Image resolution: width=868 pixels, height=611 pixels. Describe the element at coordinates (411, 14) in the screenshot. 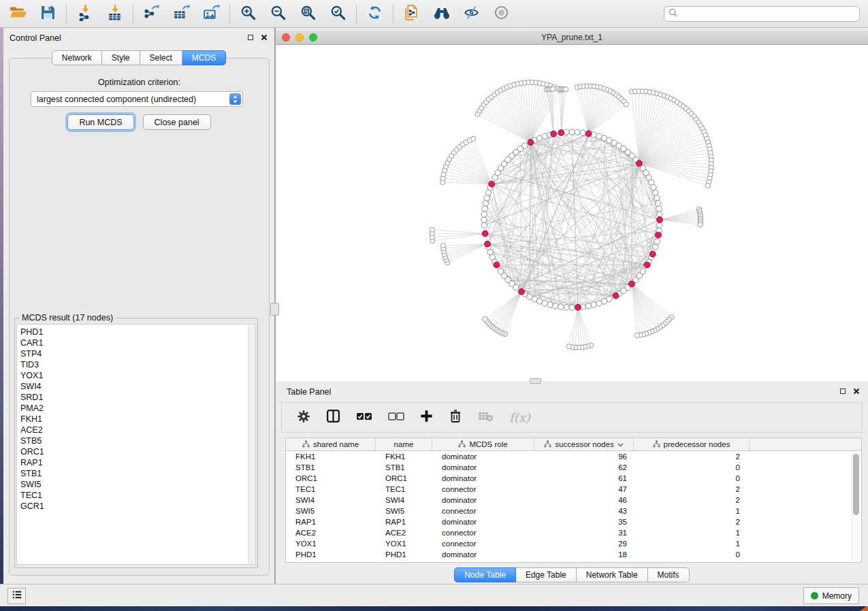

I see `clone-network-button` at that location.